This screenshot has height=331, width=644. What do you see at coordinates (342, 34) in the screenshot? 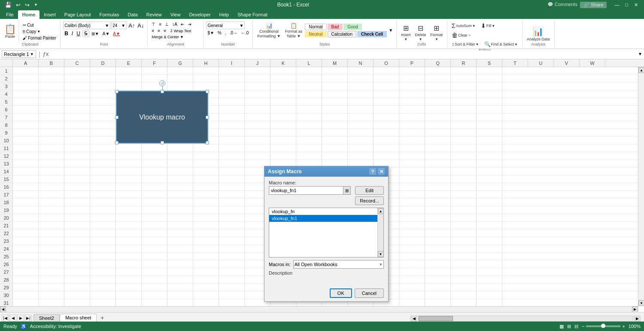
I see `style-calculation: Calculation` at bounding box center [342, 34].